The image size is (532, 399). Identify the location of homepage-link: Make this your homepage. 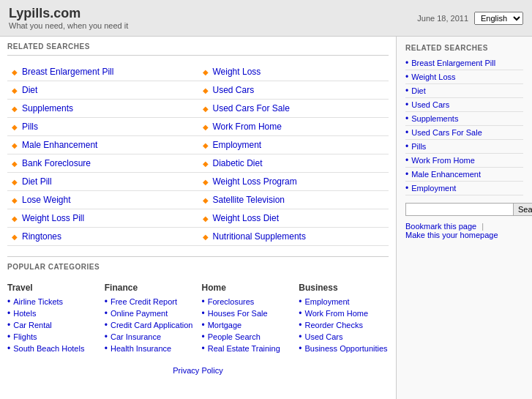
(452, 235).